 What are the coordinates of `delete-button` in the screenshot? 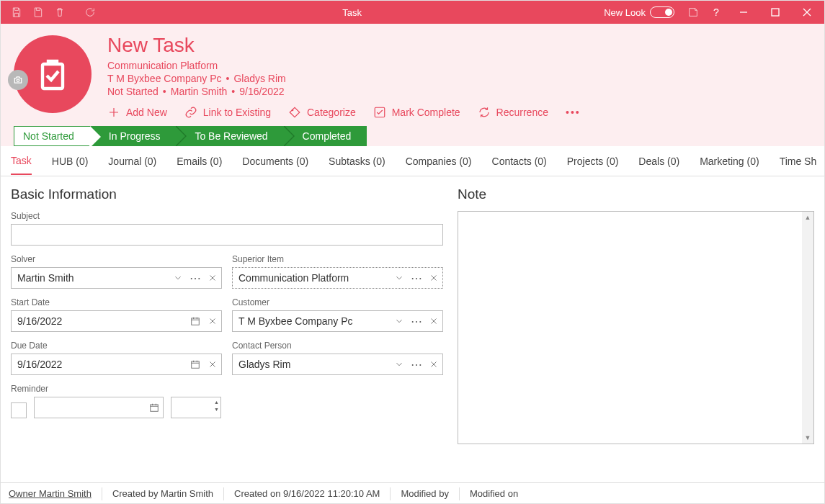 It's located at (60, 12).